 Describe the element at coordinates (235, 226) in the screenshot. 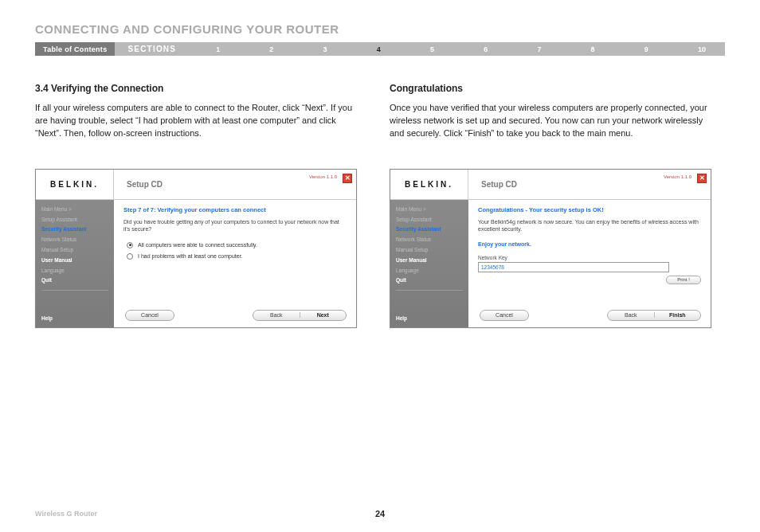

I see `step-question: Did you have trouble getting any of your…` at that location.